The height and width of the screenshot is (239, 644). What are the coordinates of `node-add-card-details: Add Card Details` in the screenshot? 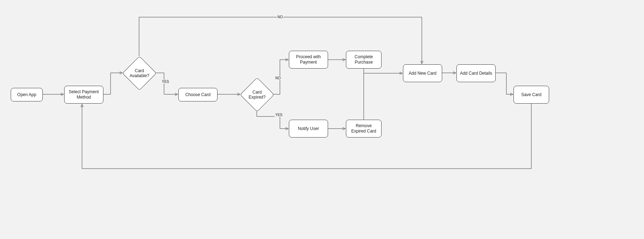 It's located at (476, 73).